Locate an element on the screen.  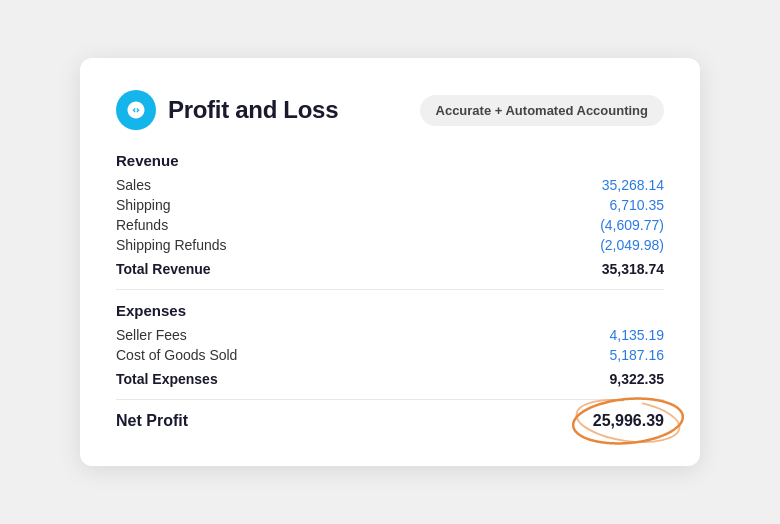
total-revenue-label: Total Revenue is located at coordinates (164, 269).